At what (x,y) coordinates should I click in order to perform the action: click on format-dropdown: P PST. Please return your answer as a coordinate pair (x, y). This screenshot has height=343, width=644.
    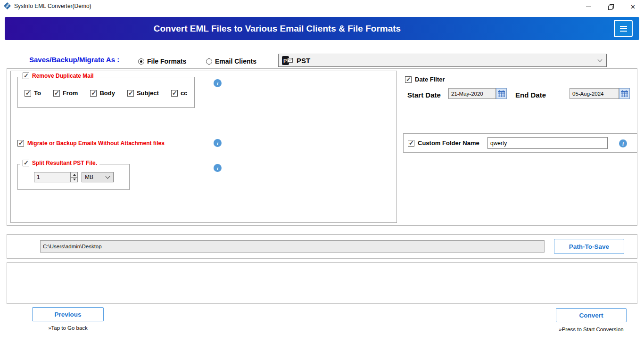
    Looking at the image, I should click on (442, 60).